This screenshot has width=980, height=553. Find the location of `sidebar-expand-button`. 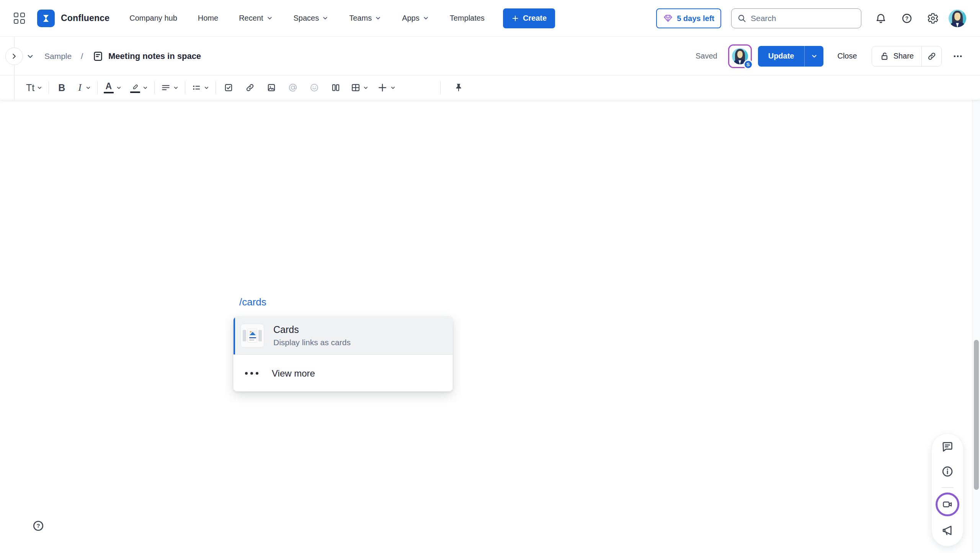

sidebar-expand-button is located at coordinates (14, 56).